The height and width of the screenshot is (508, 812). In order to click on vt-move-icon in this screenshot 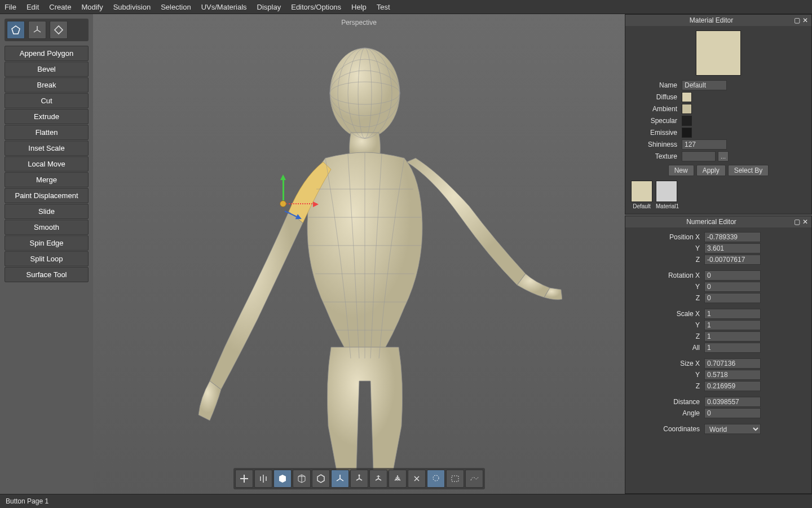, I will do `click(244, 479)`.